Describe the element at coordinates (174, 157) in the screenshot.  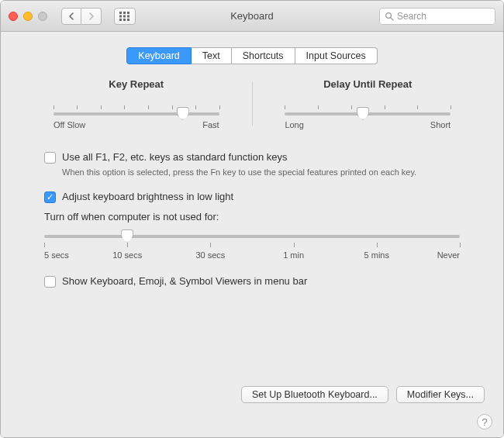
I see `fn-keys-label: Use all F1, F2, etc. keys as standard fu…` at that location.